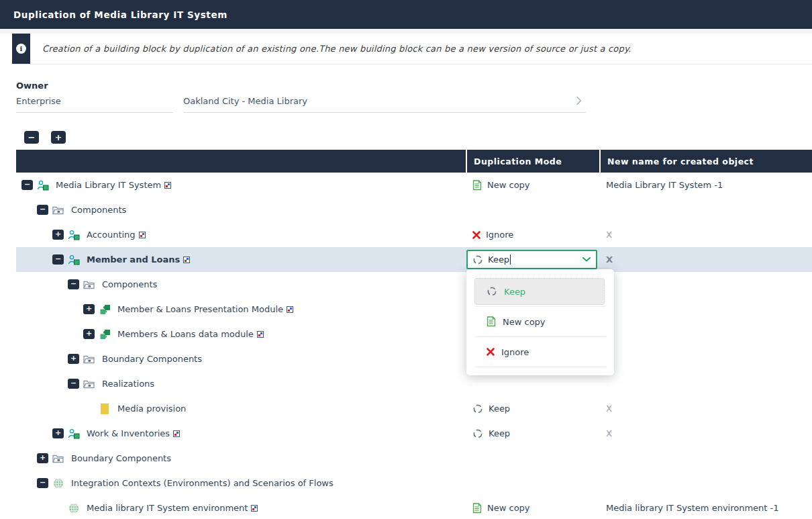  What do you see at coordinates (499, 259) in the screenshot?
I see `combobox-value: Keep` at bounding box center [499, 259].